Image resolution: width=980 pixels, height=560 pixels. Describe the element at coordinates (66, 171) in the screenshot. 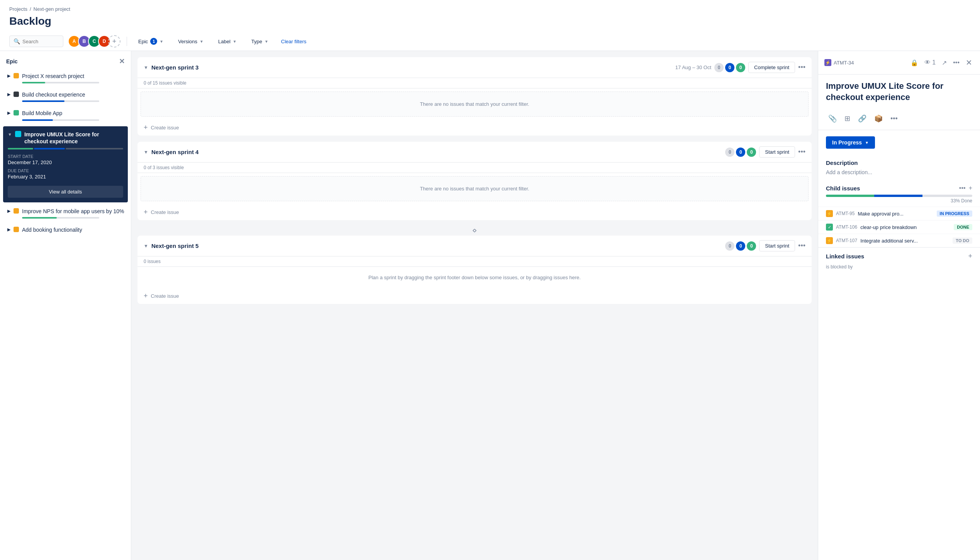

I see `due-date-label: Due date` at that location.